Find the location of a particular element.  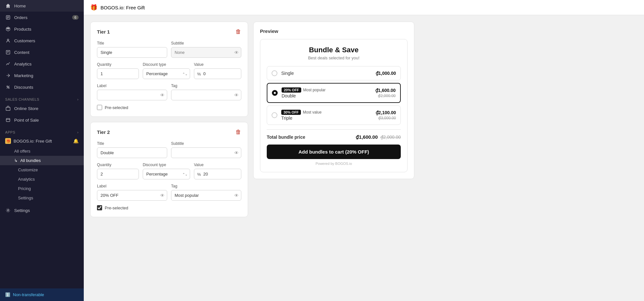

tier1-tag-input is located at coordinates (206, 95).